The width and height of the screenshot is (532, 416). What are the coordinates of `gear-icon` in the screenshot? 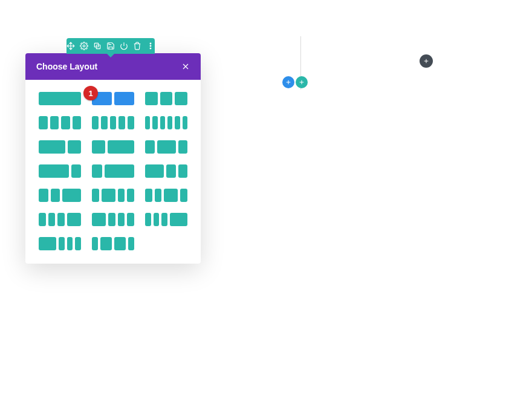 It's located at (84, 46).